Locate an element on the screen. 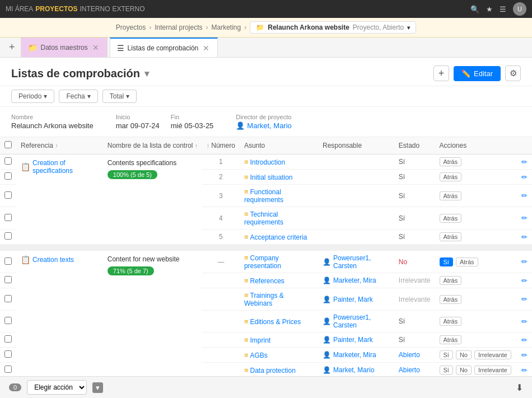 The height and width of the screenshot is (398, 532). action-execute-button: ▾ is located at coordinates (97, 387).